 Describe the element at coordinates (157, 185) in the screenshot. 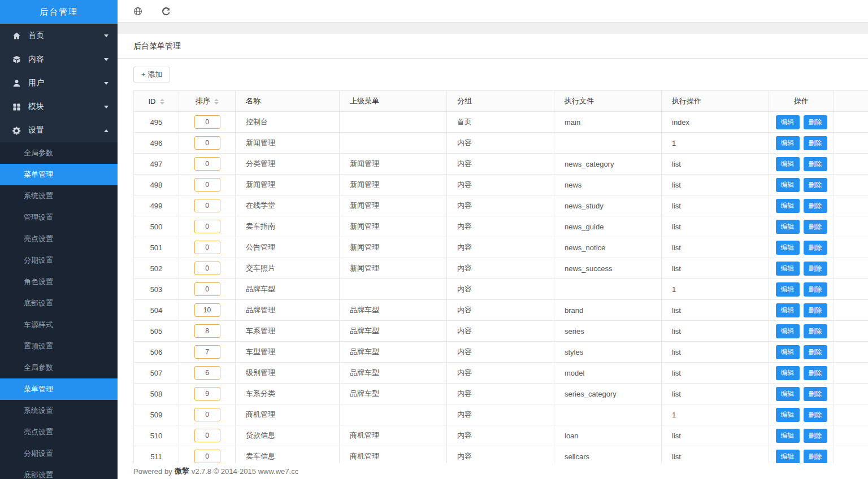

I see `cell-id: 498` at that location.